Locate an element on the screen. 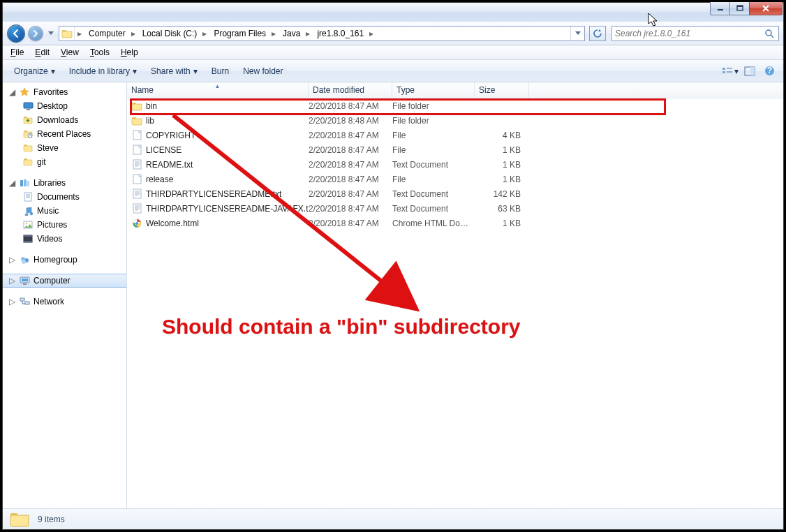 This screenshot has height=532, width=786. column-type: Type is located at coordinates (433, 90).